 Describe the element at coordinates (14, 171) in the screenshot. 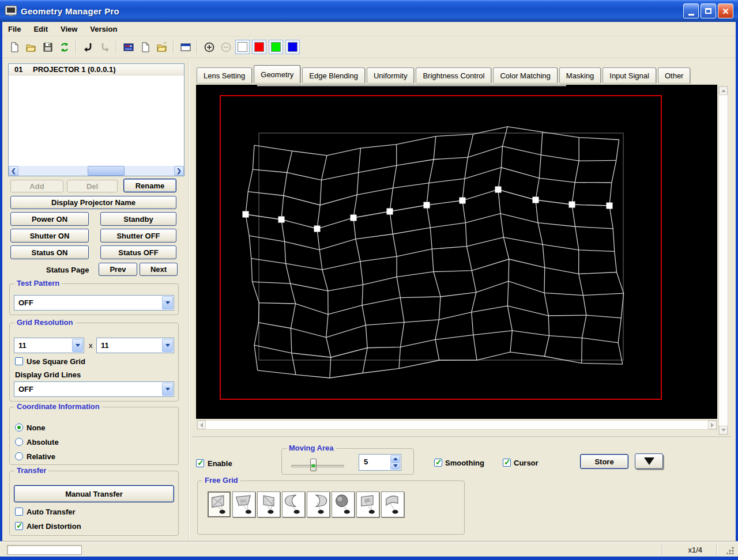

I see `scroll-left-icon: ❮` at that location.